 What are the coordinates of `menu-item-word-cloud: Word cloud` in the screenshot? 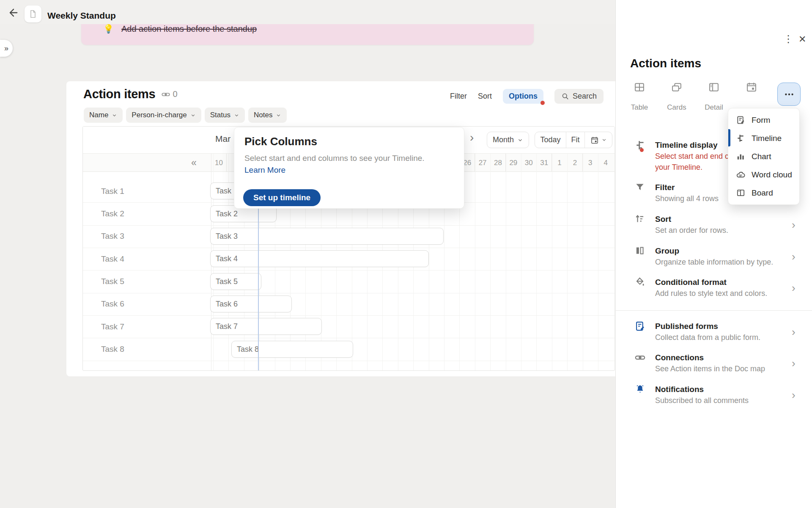 It's located at (764, 174).